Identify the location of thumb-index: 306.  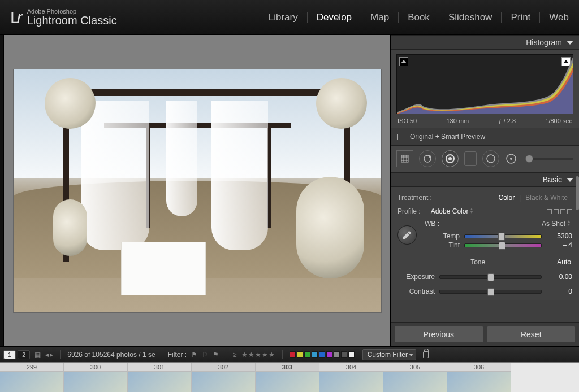
(479, 367).